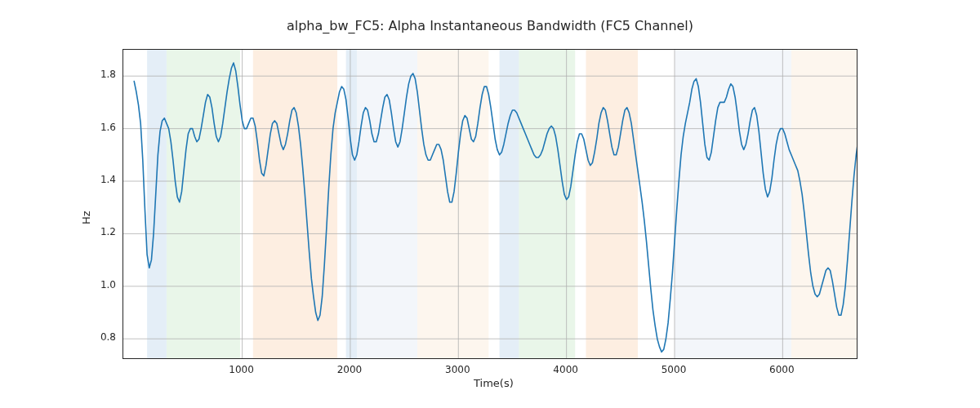 This screenshot has height=408, width=980. I want to click on ytick-label: 1.4, so click(100, 180).